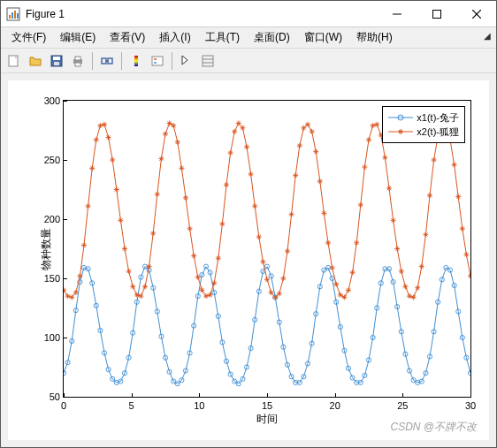  Describe the element at coordinates (248, 38) in the screenshot. I see `menubar: 文件(F) 编辑(E) 查看(V) 插入(I) 工具(T) 桌面(D) 窗口(W…` at that location.